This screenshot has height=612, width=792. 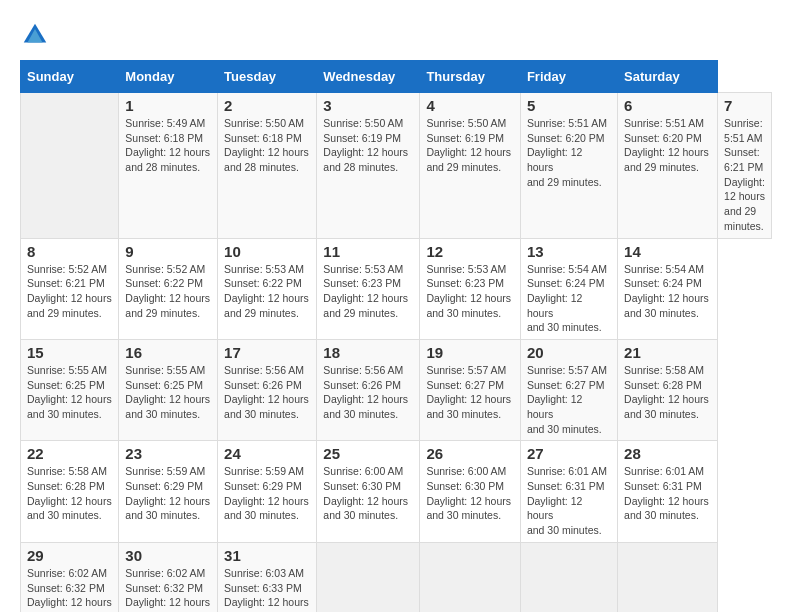 I want to click on calendar-cell: 13Sunrise: 5:54 AMSunset: 6:24 PMDayligh…, so click(x=568, y=288).